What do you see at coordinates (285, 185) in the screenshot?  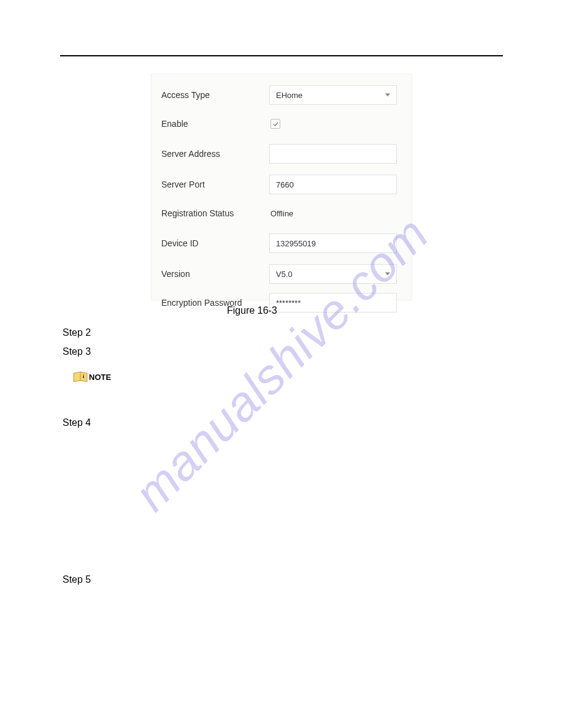 I see `server-port-value: 7660` at bounding box center [285, 185].